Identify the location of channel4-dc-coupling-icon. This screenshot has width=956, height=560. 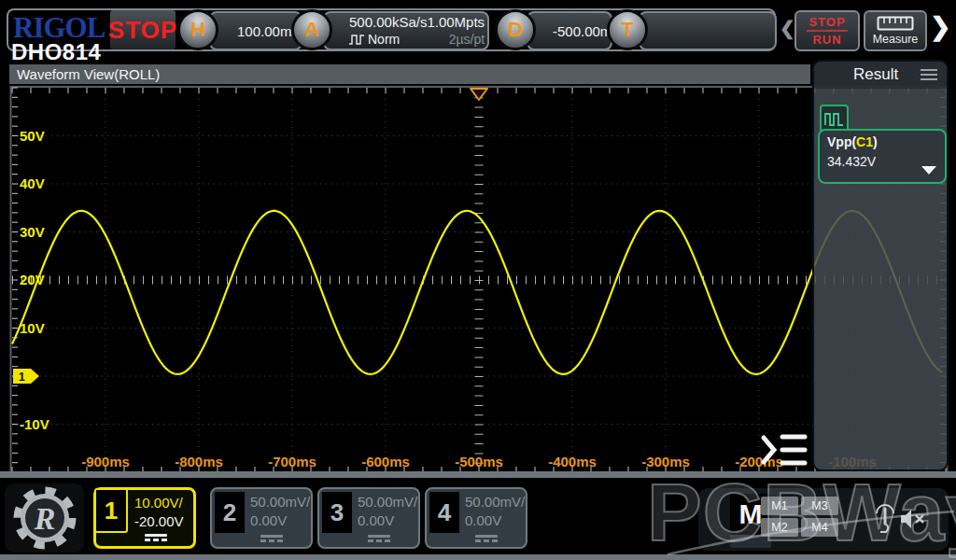
(486, 539).